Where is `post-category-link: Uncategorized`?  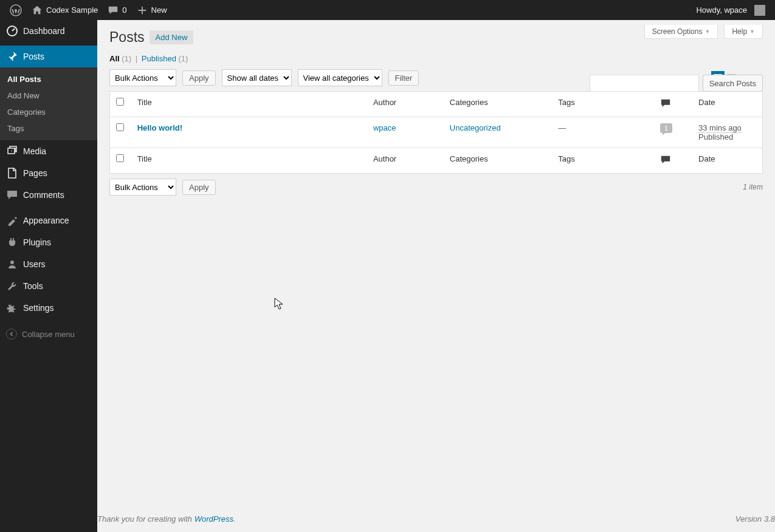
post-category-link: Uncategorized is located at coordinates (475, 128).